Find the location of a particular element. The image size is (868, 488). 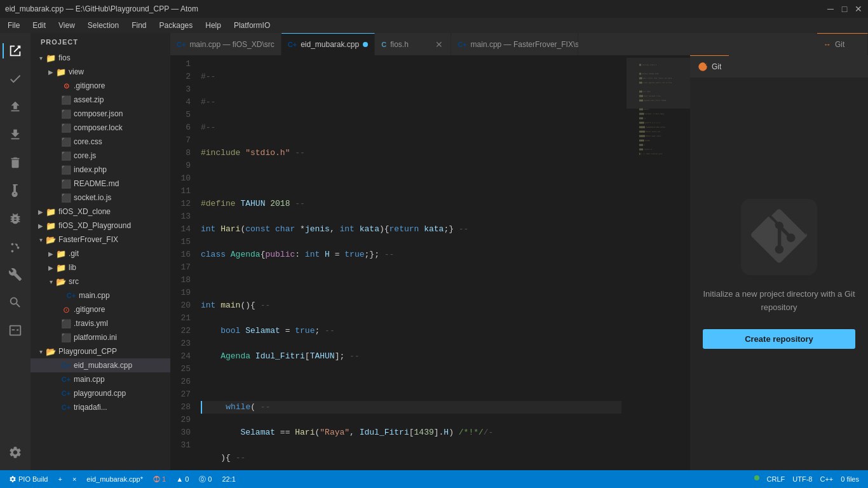

sidebar-item-lib: ▶ 📁 lib is located at coordinates (100, 268).